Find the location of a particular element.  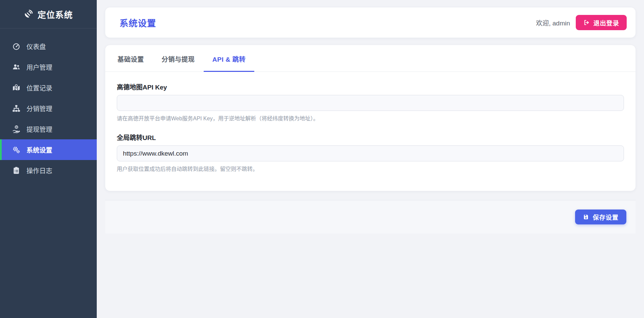

save-icon is located at coordinates (586, 217).